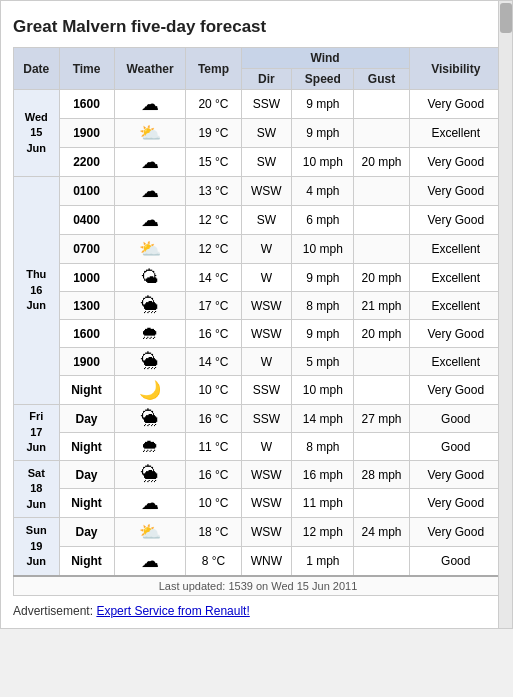 The height and width of the screenshot is (697, 513). What do you see at coordinates (86, 69) in the screenshot?
I see `header-time: Time` at bounding box center [86, 69].